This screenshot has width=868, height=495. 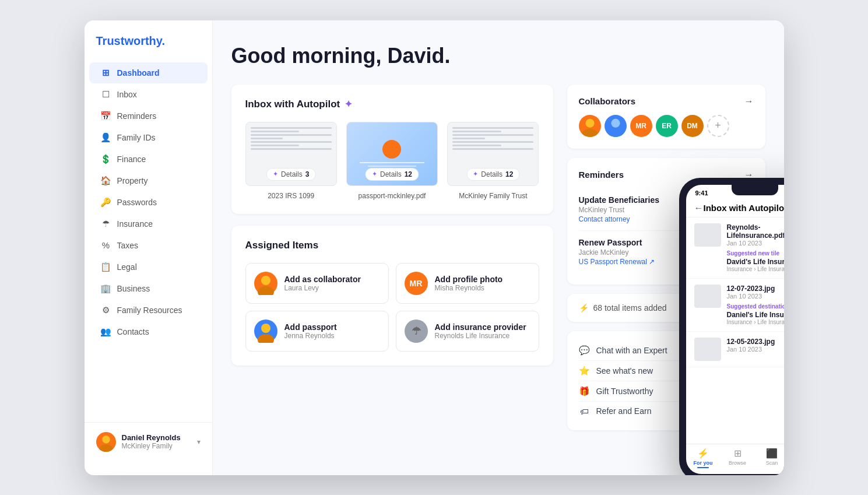 What do you see at coordinates (317, 283) in the screenshot?
I see `assigned-item: Add as collaborator Laura Levy` at bounding box center [317, 283].